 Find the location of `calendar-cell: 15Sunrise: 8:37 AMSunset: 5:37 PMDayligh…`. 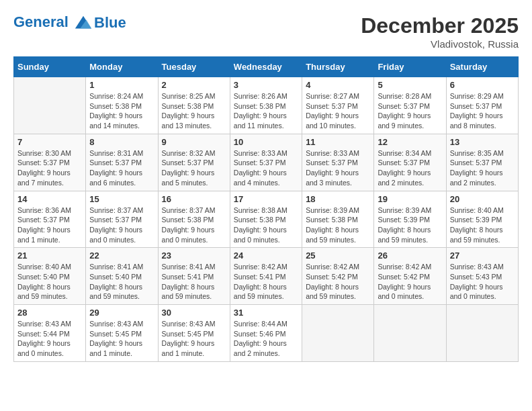

calendar-cell: 15Sunrise: 8:37 AMSunset: 5:37 PMDayligh… is located at coordinates (122, 219).